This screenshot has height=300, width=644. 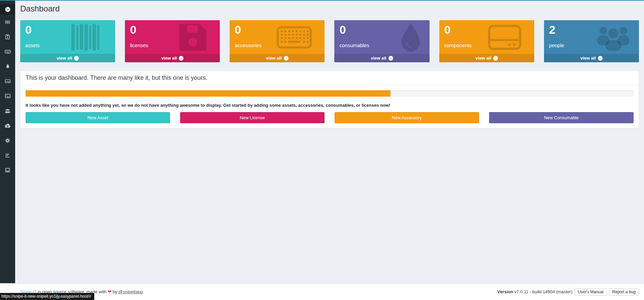 What do you see at coordinates (98, 118) in the screenshot?
I see `new-asset-button: New Asset` at bounding box center [98, 118].